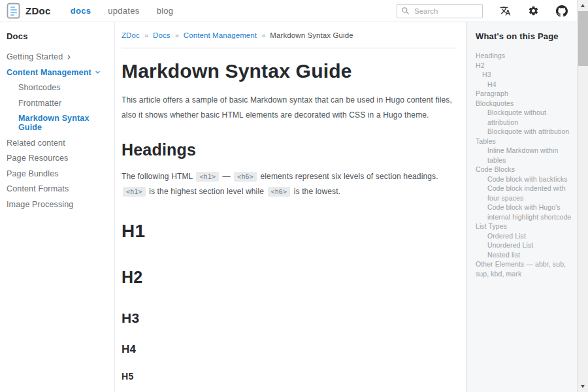  What do you see at coordinates (525, 170) in the screenshot?
I see `toc-item-code-blocks: Code Blocks` at bounding box center [525, 170].